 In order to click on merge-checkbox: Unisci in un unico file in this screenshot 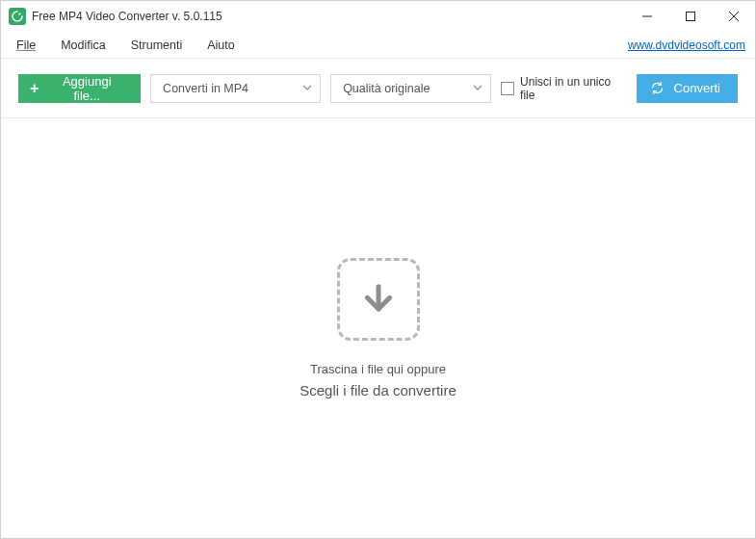, I will do `click(563, 89)`.